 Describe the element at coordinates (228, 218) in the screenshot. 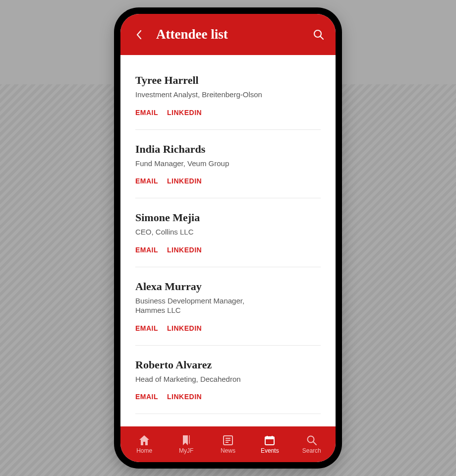

I see `attendee-name: Simone Mejia` at that location.